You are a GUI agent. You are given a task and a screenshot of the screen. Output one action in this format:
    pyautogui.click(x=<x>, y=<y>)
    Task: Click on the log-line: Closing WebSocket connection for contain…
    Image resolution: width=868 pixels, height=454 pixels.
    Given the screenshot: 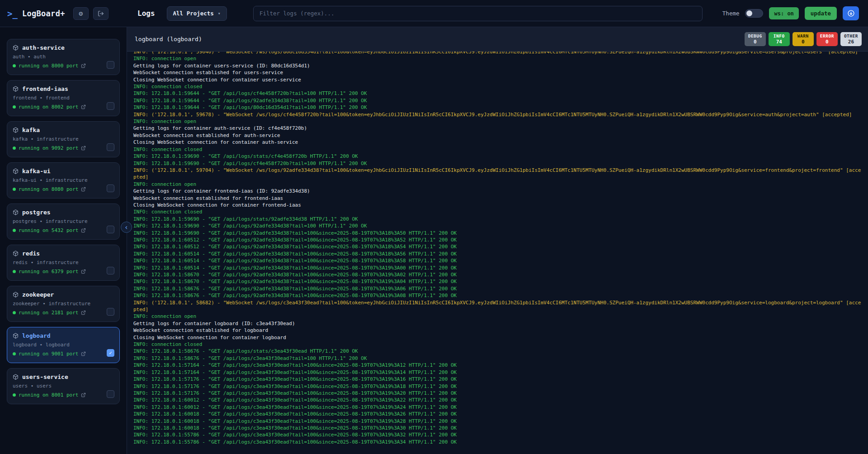 What is the action you would take?
    pyautogui.click(x=497, y=205)
    